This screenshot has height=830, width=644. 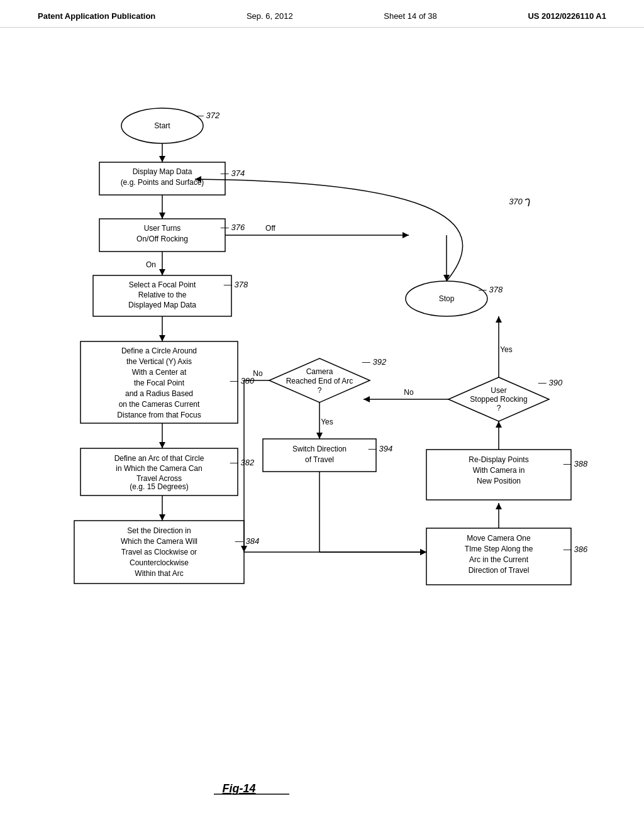 I want to click on move-line2: TIme Step Along the, so click(x=499, y=549).